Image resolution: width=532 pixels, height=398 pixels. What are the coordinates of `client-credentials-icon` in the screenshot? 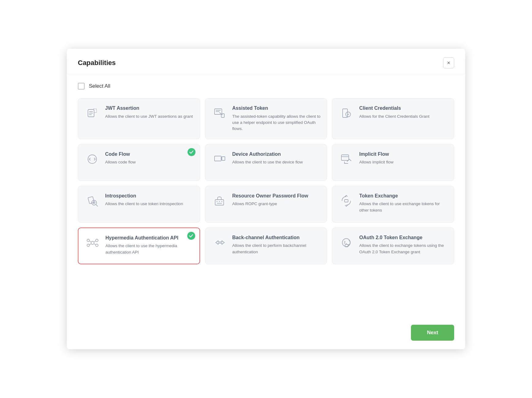 It's located at (346, 113).